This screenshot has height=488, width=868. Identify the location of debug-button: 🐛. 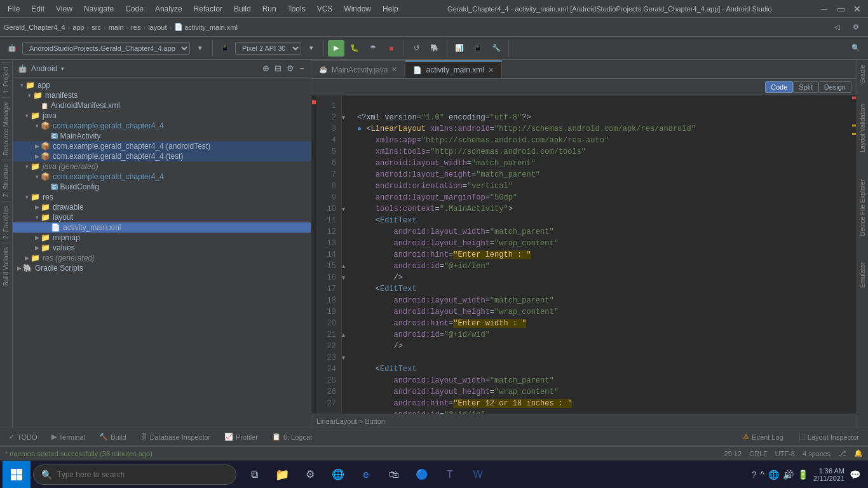
(355, 48).